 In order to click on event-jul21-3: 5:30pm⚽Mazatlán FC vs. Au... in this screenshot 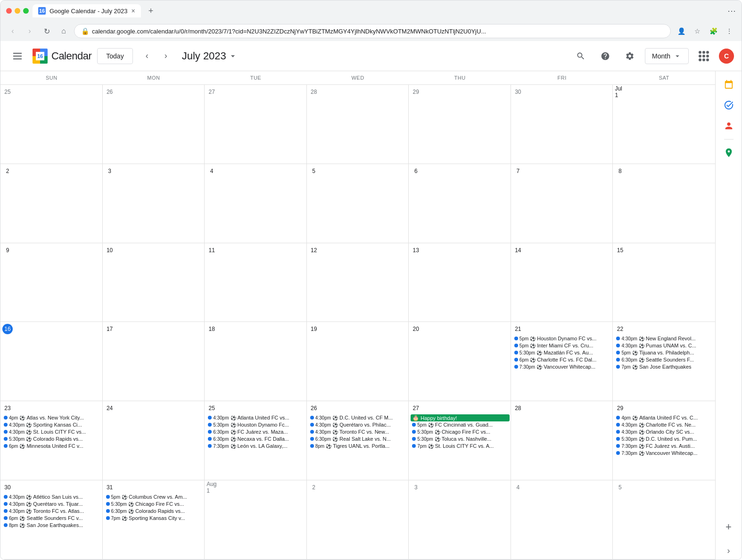, I will do `click(562, 353)`.